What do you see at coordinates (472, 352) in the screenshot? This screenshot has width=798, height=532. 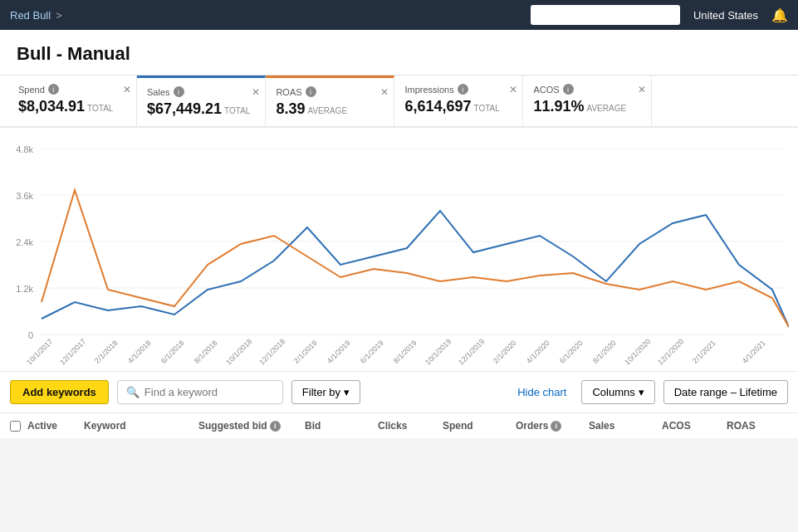 I see `svg-text: 12/1/2019` at bounding box center [472, 352].